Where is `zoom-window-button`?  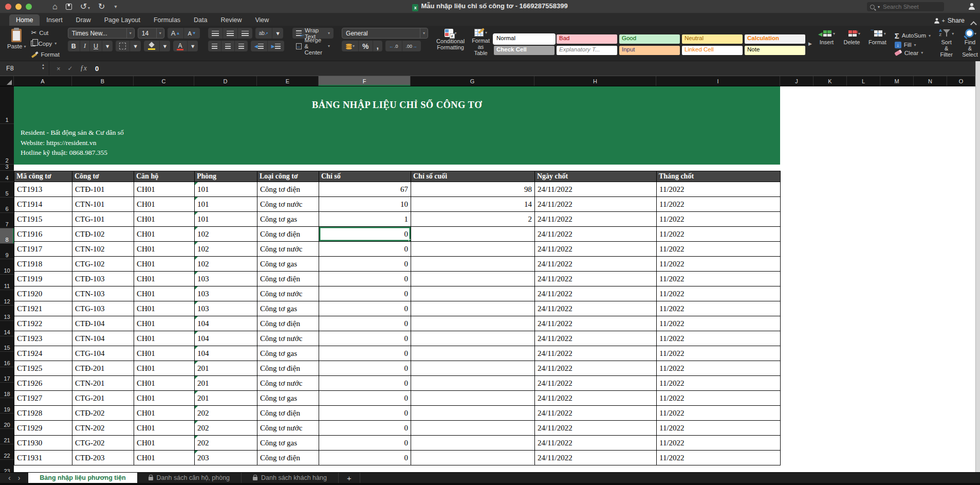
zoom-window-button is located at coordinates (29, 7).